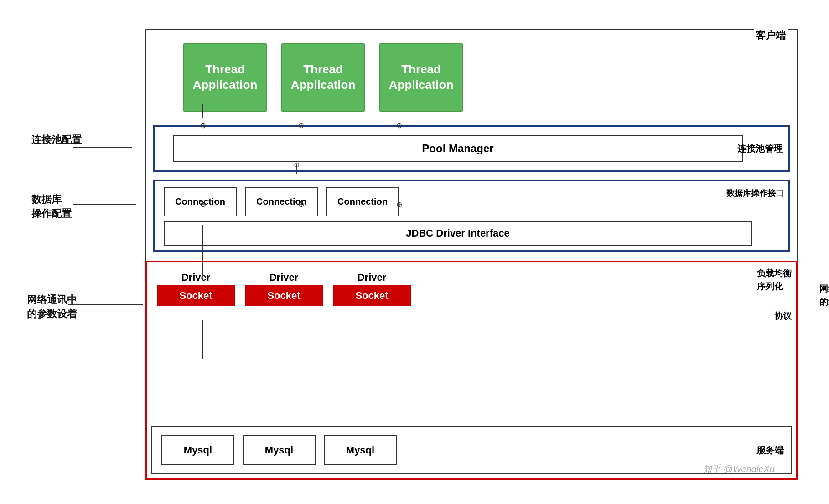  What do you see at coordinates (372, 296) in the screenshot?
I see `socket-3: Socket` at bounding box center [372, 296].